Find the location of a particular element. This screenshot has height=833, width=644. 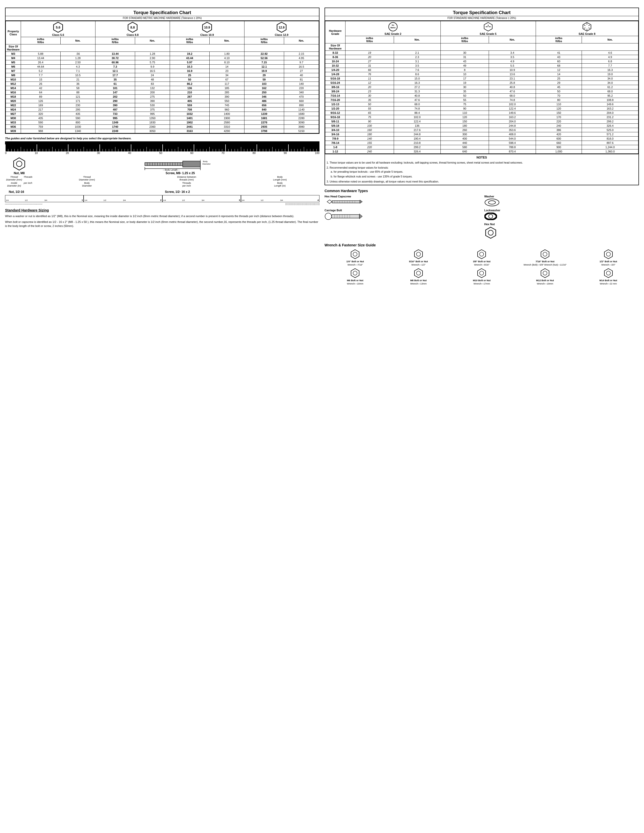

wrench-item: 1/4" Bolt or Nut Wrench—7/16" is located at coordinates (355, 258).